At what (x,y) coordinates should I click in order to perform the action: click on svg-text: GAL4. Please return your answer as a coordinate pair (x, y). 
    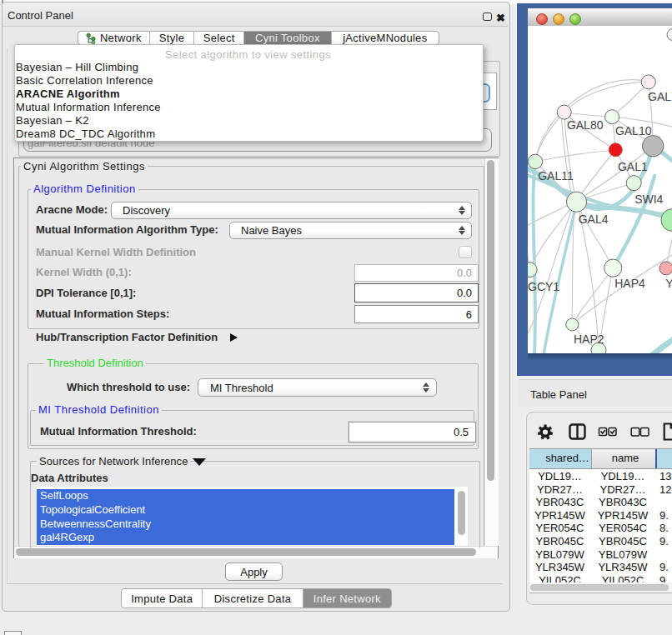
    Looking at the image, I should click on (594, 219).